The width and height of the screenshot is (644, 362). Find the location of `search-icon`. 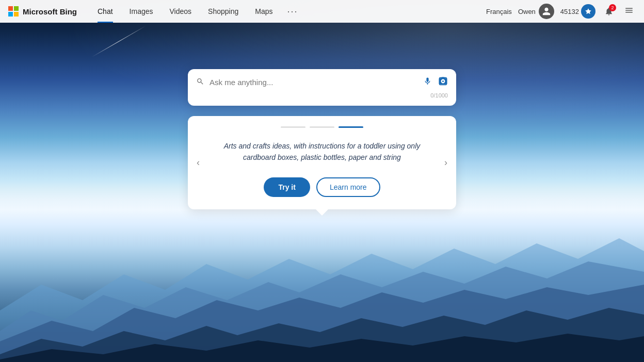

search-icon is located at coordinates (200, 83).